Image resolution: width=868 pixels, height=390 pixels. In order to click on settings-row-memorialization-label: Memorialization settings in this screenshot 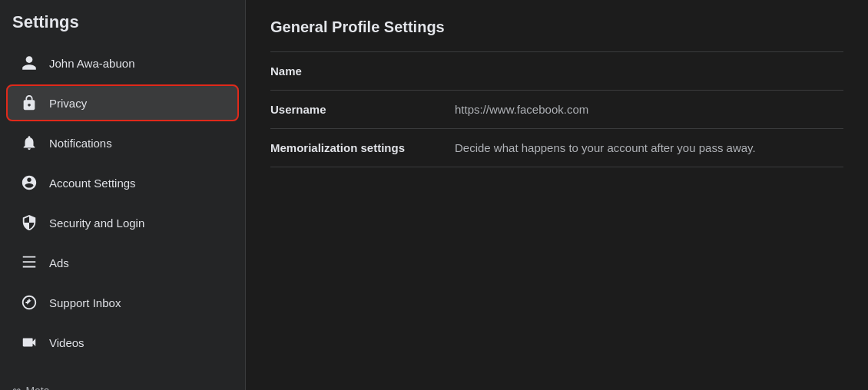, I will do `click(355, 147)`.